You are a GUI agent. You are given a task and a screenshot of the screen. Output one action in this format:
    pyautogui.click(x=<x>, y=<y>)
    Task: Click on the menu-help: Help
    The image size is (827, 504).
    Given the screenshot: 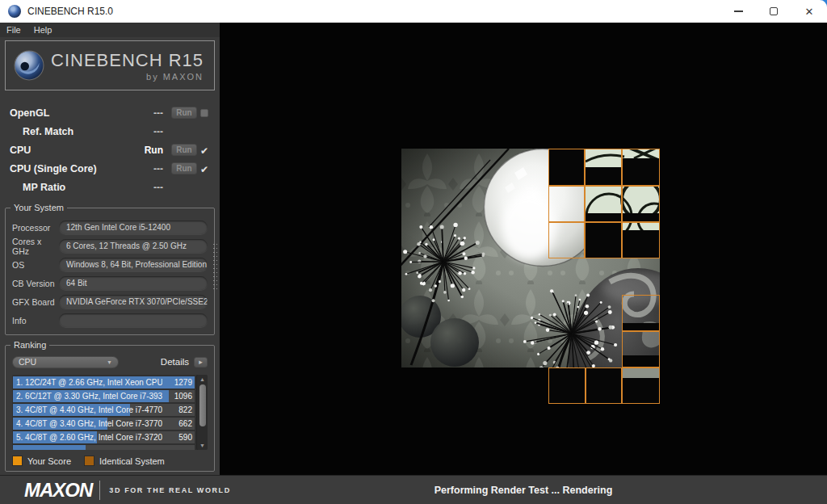 What is the action you would take?
    pyautogui.click(x=44, y=30)
    